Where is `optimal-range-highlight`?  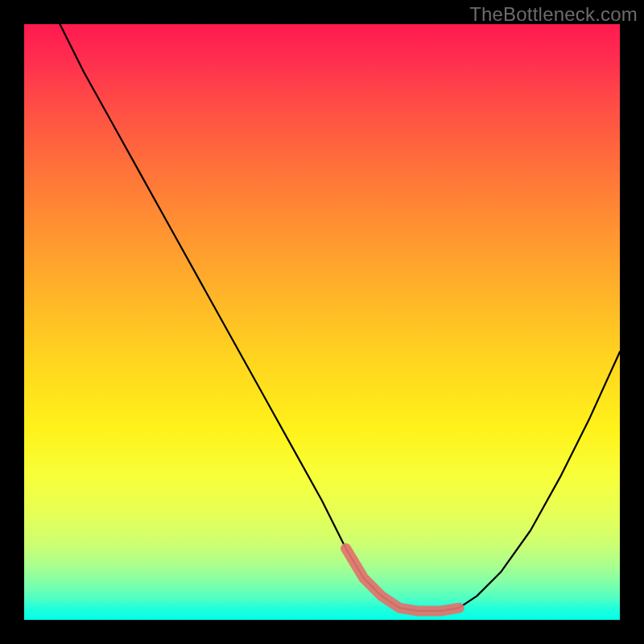 optimal-range-highlight is located at coordinates (402, 580).